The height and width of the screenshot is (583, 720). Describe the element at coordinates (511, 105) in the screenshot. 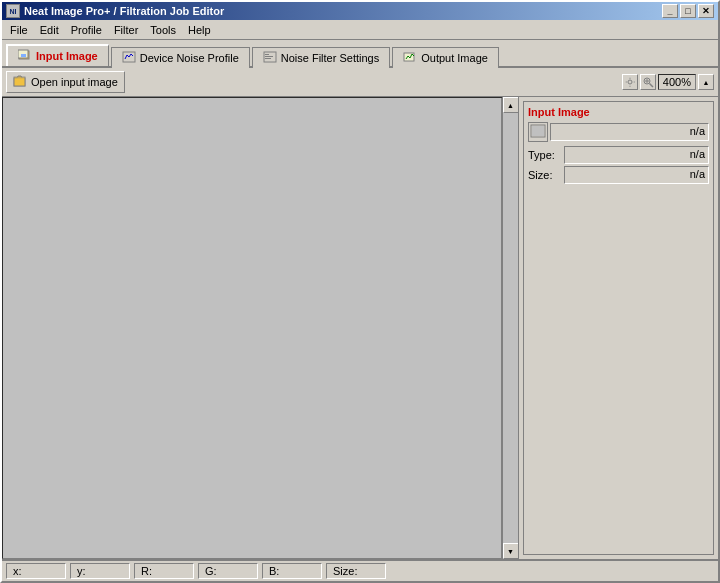

I see `vscroll-up-button: ▲` at that location.